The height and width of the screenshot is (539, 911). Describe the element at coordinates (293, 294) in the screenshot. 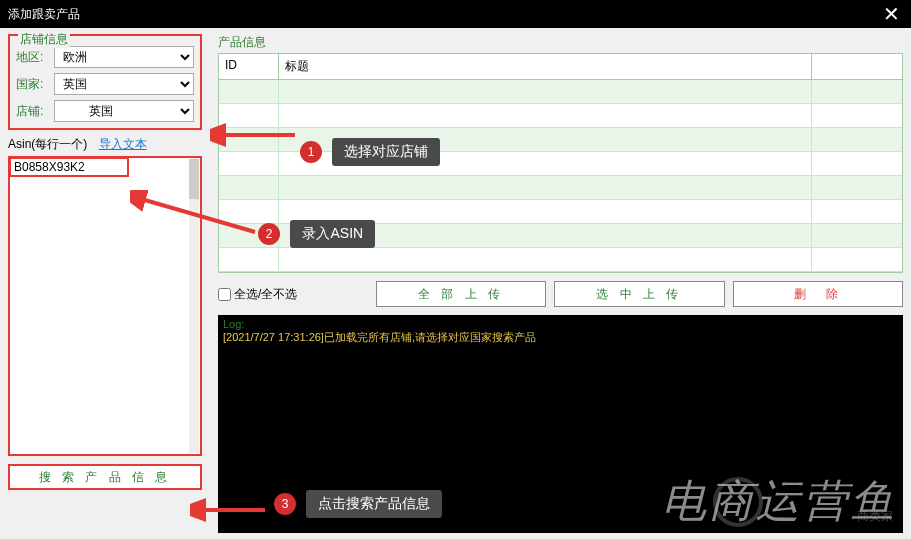

I see `select-all-checkbox: 全选/全不选` at that location.